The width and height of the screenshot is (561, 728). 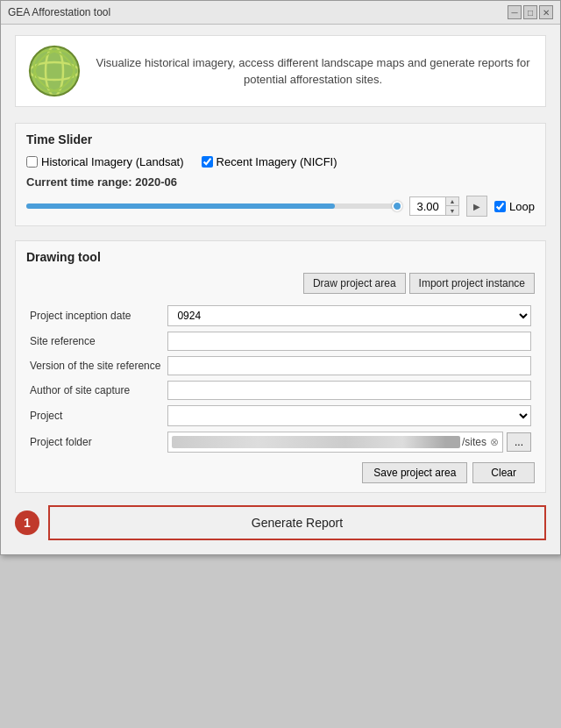 I want to click on draw-project-area-button: Draw project area, so click(x=354, y=283).